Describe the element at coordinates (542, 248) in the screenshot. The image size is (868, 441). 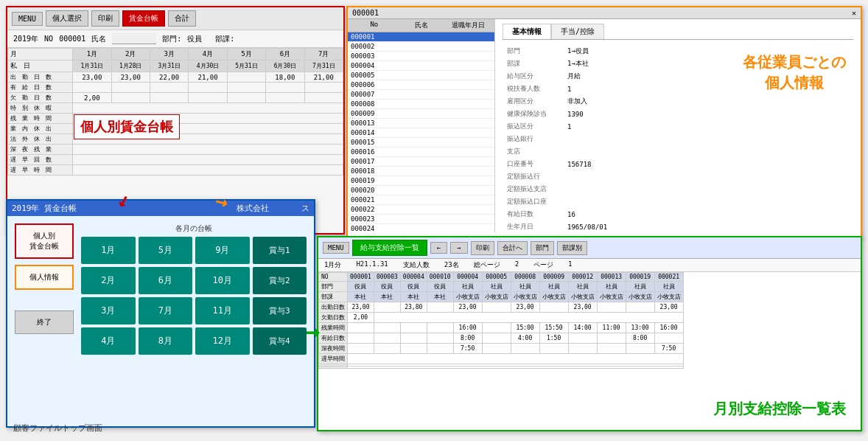
I see `dept-button: 部門` at that location.